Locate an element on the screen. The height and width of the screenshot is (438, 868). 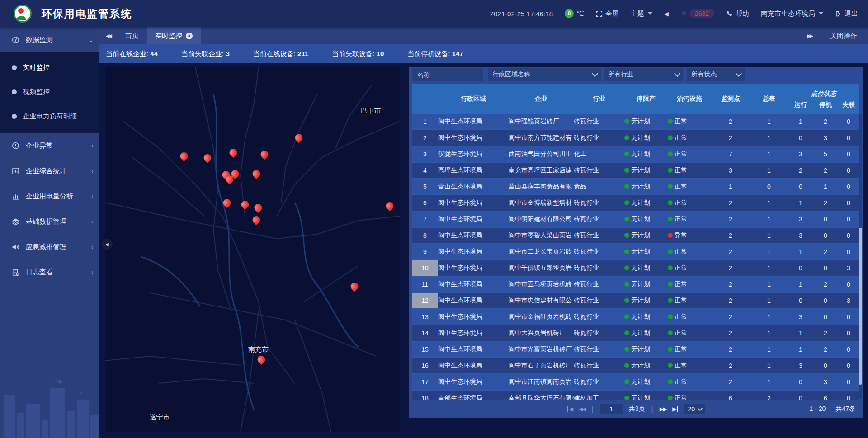
tab-home: 首页 is located at coordinates (132, 36).